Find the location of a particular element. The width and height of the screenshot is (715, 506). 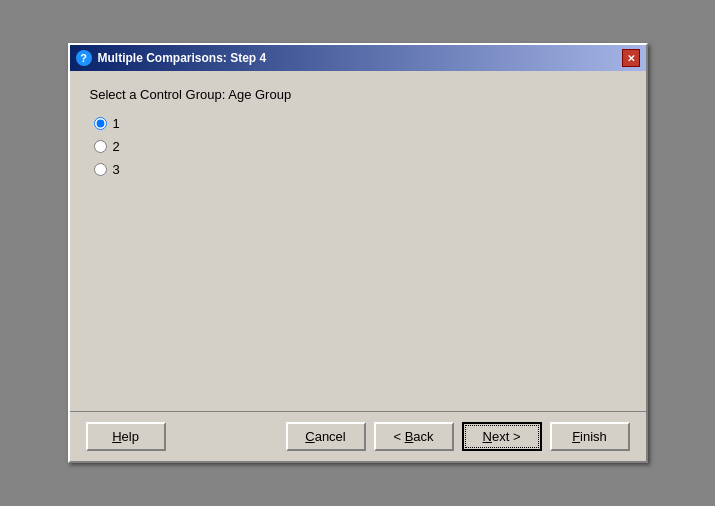

help-icon: ? is located at coordinates (84, 58).